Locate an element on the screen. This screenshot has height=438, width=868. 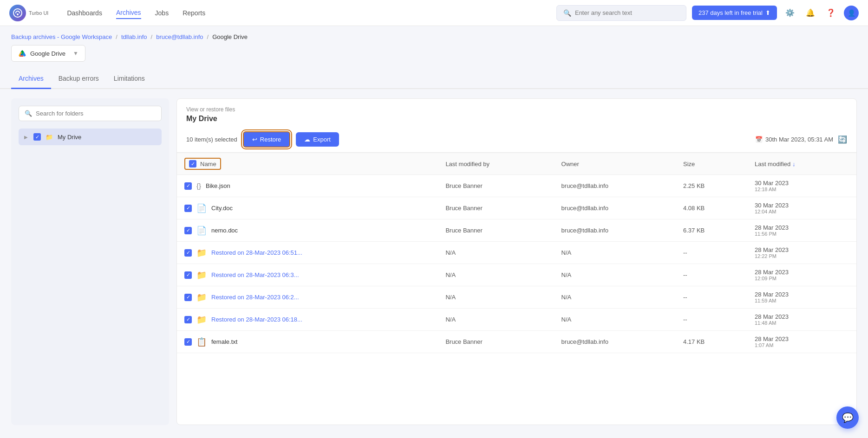
restore-button: ↩ Restore is located at coordinates (267, 139).